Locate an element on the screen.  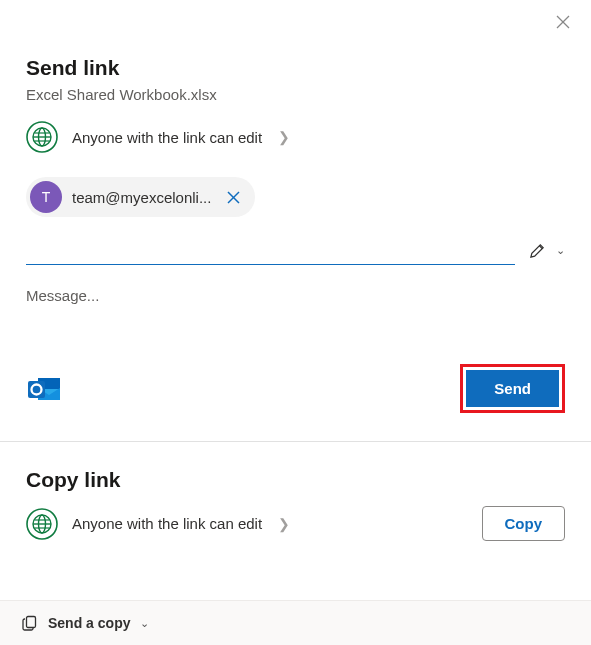
pencil-icon is located at coordinates (538, 250).